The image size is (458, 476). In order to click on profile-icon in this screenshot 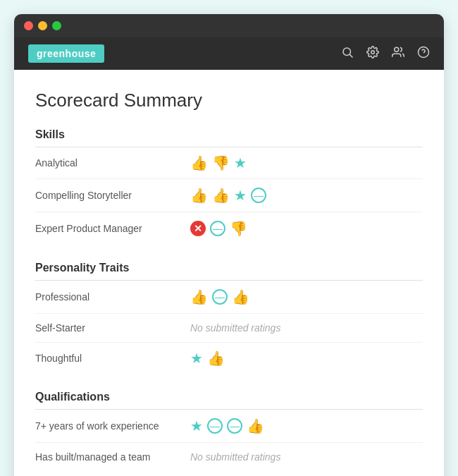, I will do `click(398, 54)`.